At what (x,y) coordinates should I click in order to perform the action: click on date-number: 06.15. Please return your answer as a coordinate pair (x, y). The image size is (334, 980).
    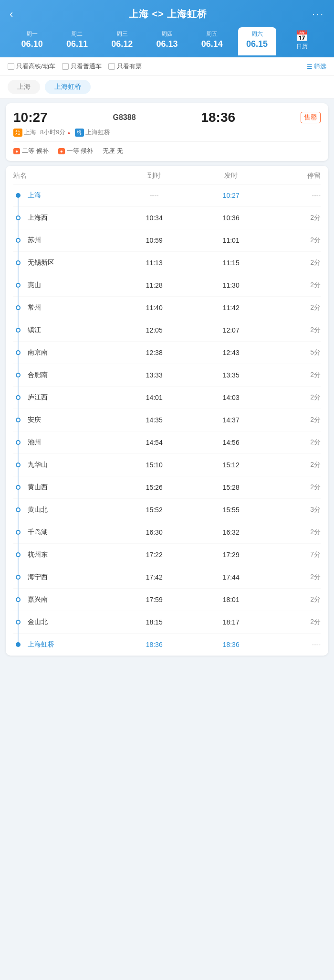
    Looking at the image, I should click on (257, 44).